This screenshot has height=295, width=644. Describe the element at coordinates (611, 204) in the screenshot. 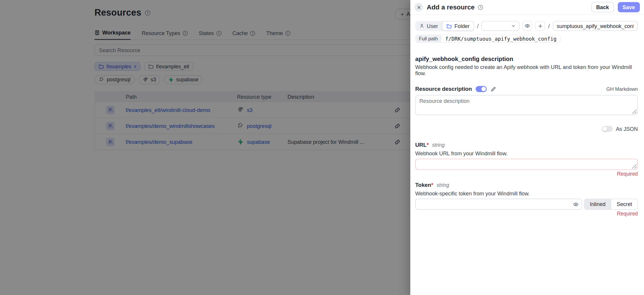

I see `token-mode-toggle: Inlined Secret` at that location.